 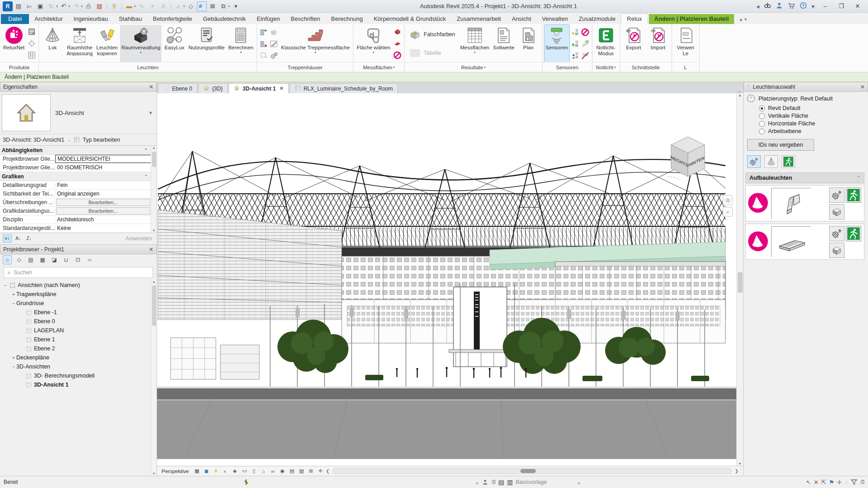 What do you see at coordinates (749, 87) in the screenshot?
I see `chevron-up-icon: ⌃` at bounding box center [749, 87].